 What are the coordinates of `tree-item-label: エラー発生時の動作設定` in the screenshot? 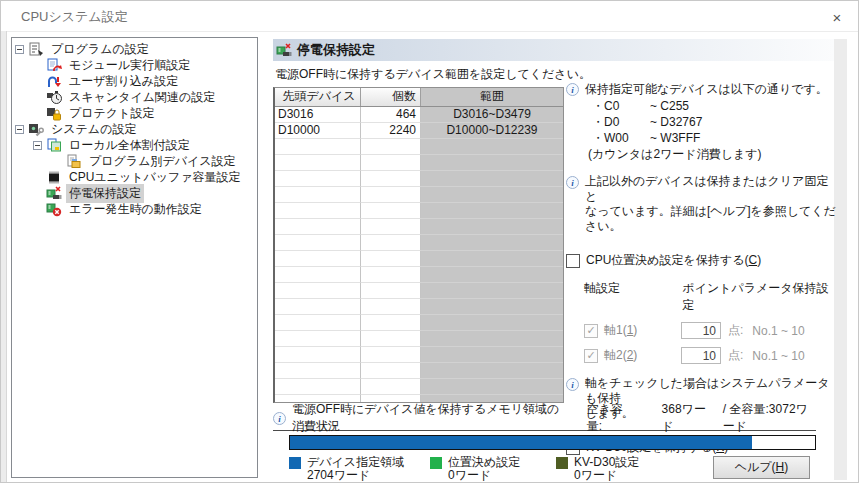 It's located at (136, 210).